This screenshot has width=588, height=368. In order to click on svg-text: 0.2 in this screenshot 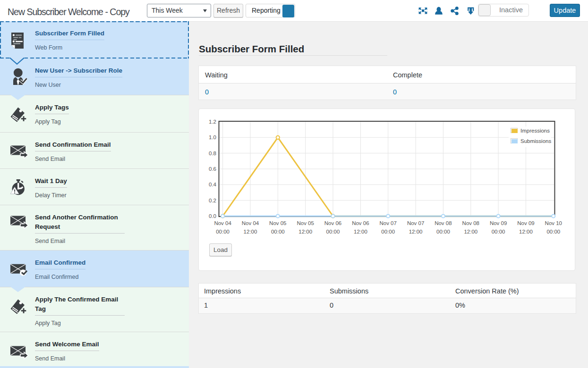, I will do `click(213, 201)`.